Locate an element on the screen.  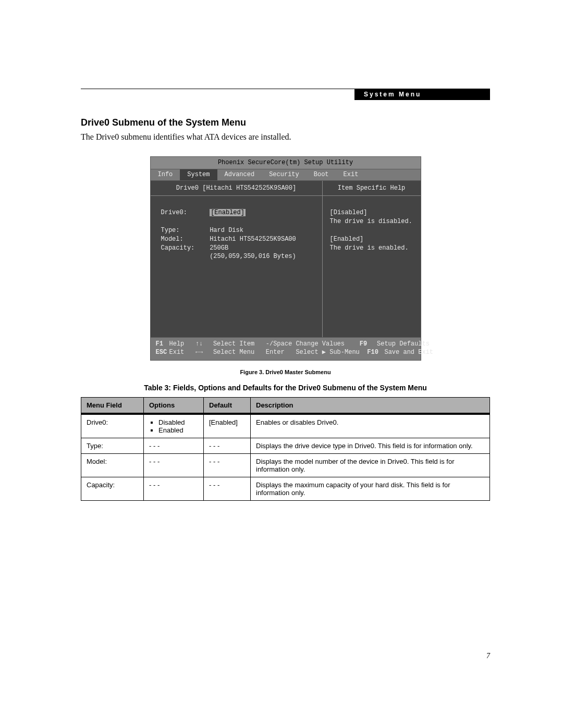
bios-tabbar: Info System Advanced Security Boot Exit is located at coordinates (286, 175).